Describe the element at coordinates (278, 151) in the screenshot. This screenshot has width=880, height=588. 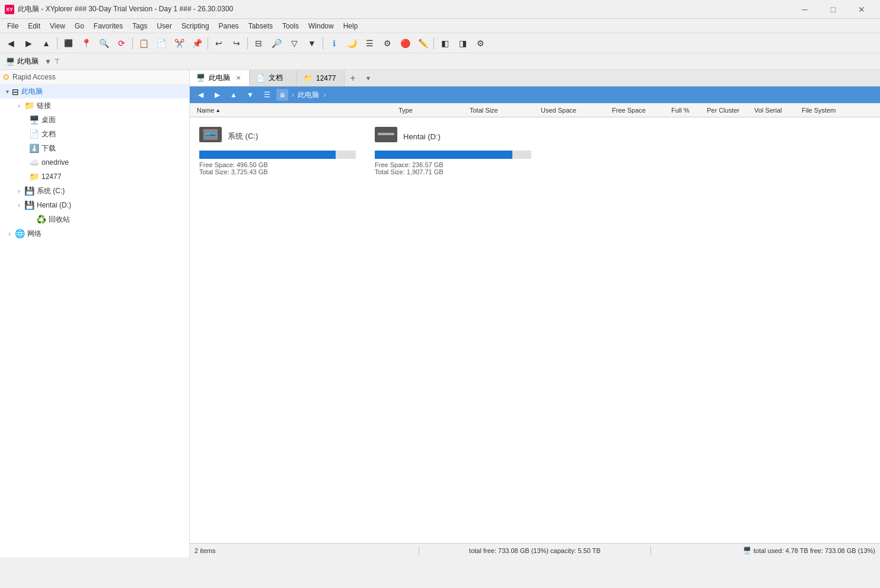
I see `drive-c-item: 系统 (C:) Free Space: 496.50 GB Total Size…` at that location.